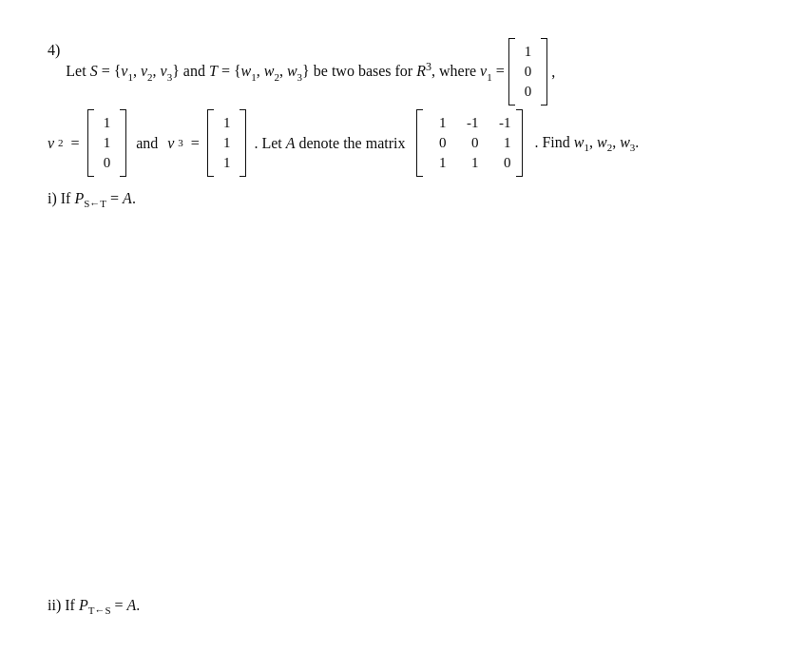 This screenshot has width=805, height=672. What do you see at coordinates (107, 143) in the screenshot?
I see `v2-cell-2: 1` at bounding box center [107, 143].